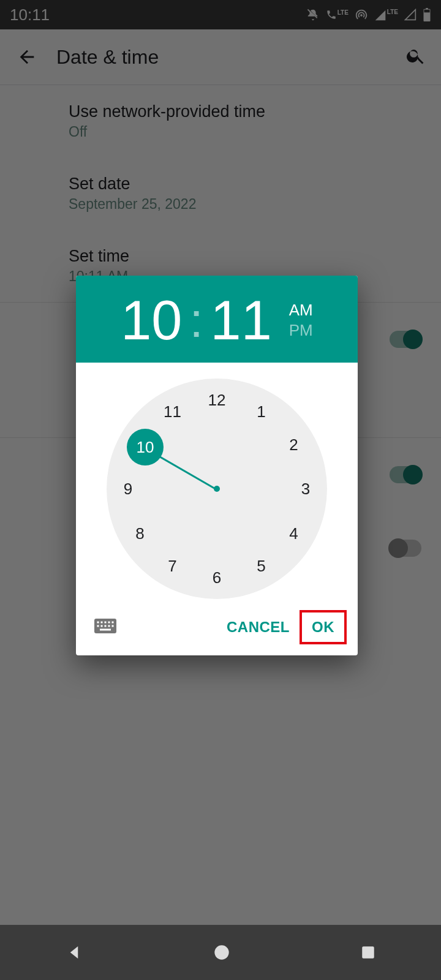 This screenshot has width=441, height=980. What do you see at coordinates (294, 533) in the screenshot?
I see `clock-number-4: 4` at bounding box center [294, 533].